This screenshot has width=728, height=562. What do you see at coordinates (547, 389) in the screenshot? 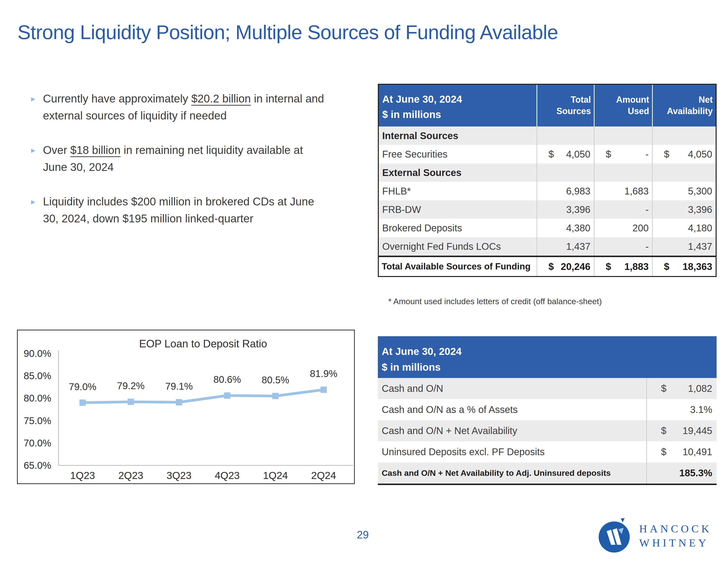
I see `table-row-cash-on: Cash and O/N $1,082` at bounding box center [547, 389].